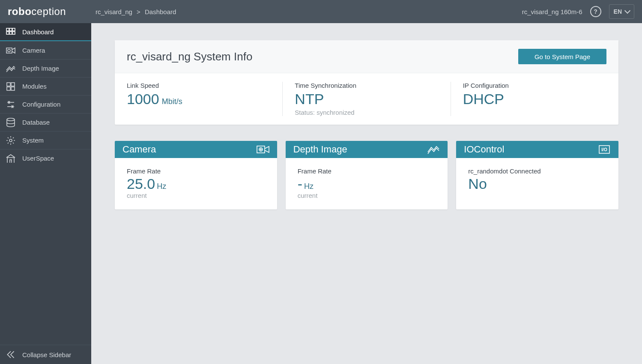 The image size is (642, 364). What do you see at coordinates (367, 57) in the screenshot?
I see `system-info-header: rc_visard_ng System Info Go to System Pa…` at bounding box center [367, 57].